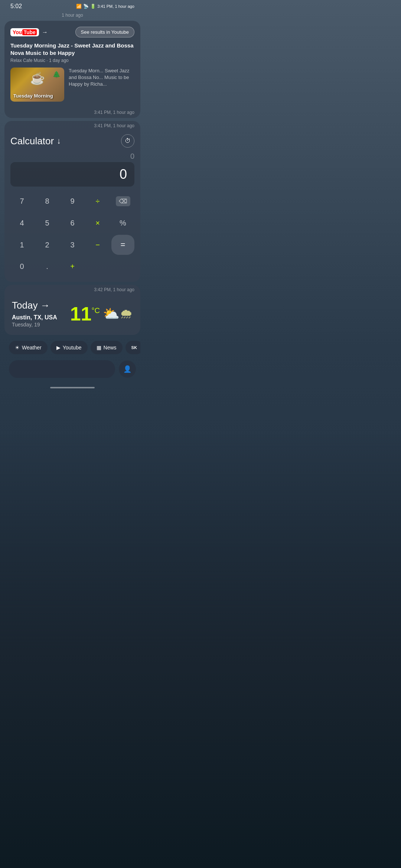 This screenshot has height=868, width=401. Describe the element at coordinates (107, 348) in the screenshot. I see `nav-item-news: ▦ News` at that location.